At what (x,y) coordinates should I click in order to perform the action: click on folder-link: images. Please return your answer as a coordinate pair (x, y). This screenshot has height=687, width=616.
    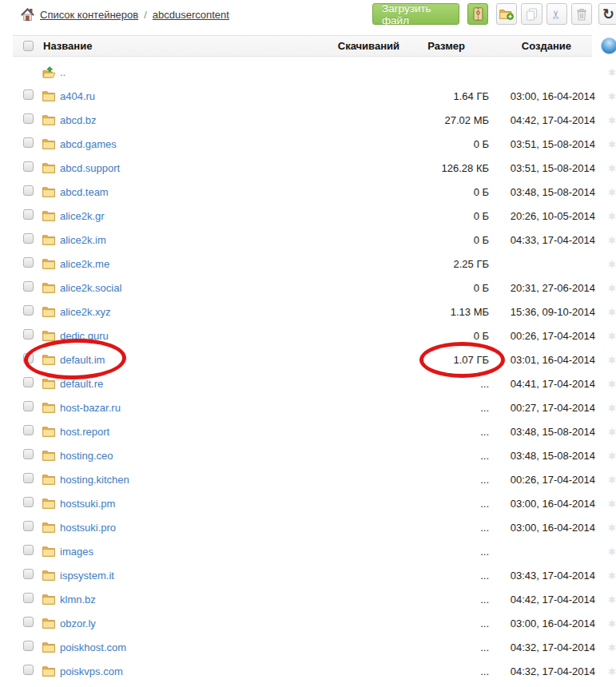
    Looking at the image, I should click on (77, 551).